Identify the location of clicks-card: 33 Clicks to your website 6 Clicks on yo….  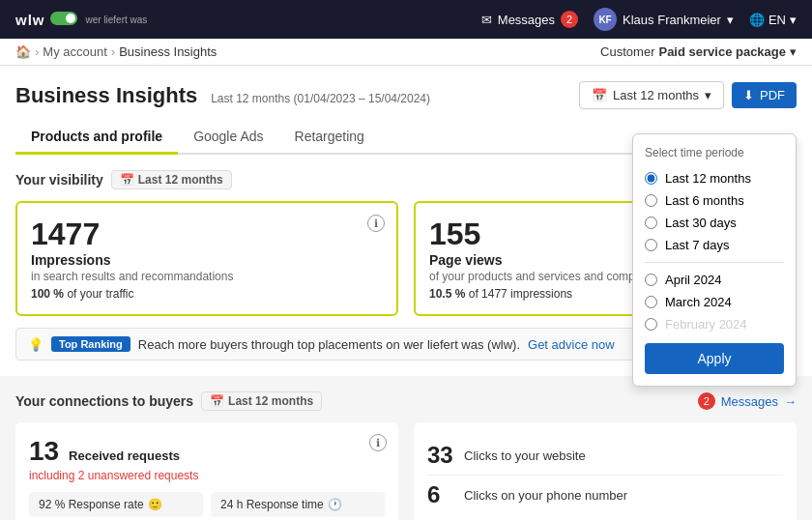
(605, 472).